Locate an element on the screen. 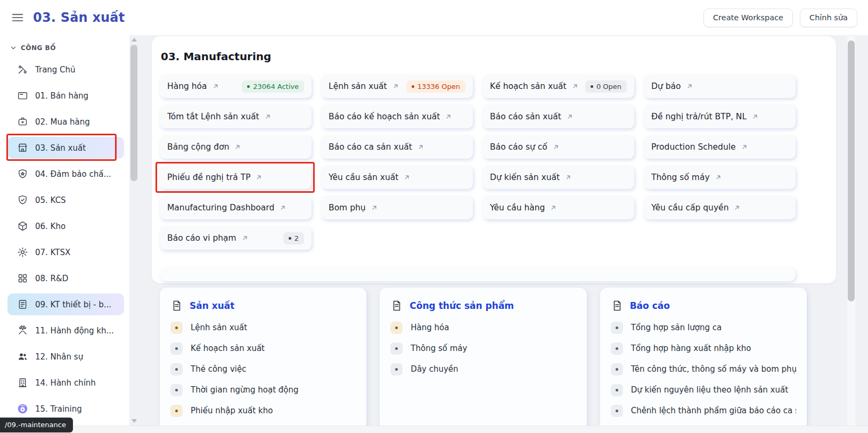 This screenshot has height=433, width=868. list-item: Thời gian ngừng hoạt động is located at coordinates (263, 390).